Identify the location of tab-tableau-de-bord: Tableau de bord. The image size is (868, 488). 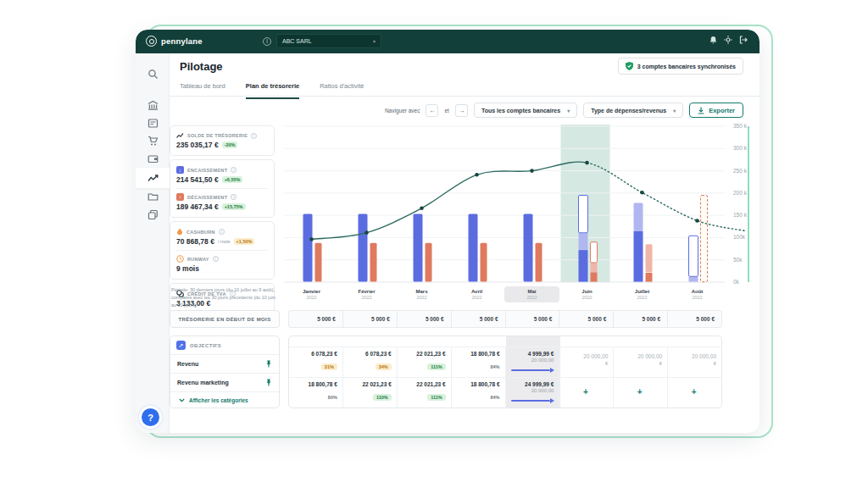
(203, 91).